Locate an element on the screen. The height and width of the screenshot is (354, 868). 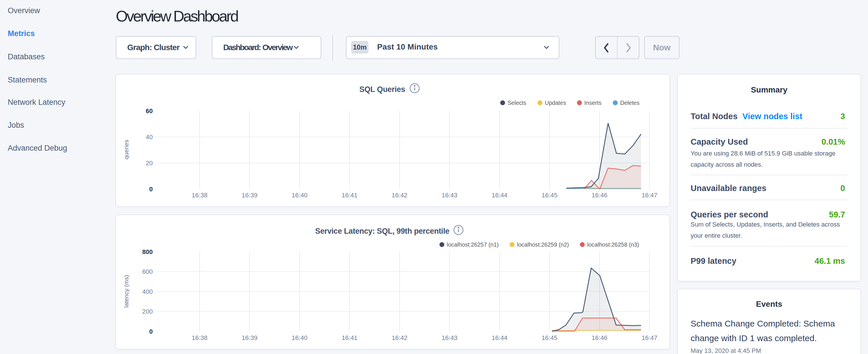
svg-text: Updates is located at coordinates (555, 103).